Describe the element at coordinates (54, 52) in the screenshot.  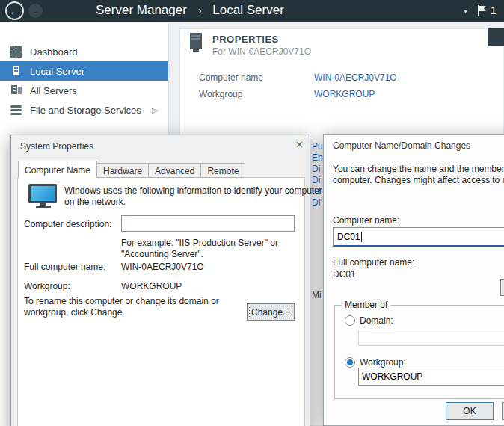
I see `sidebar-item-label: Dashboard` at that location.